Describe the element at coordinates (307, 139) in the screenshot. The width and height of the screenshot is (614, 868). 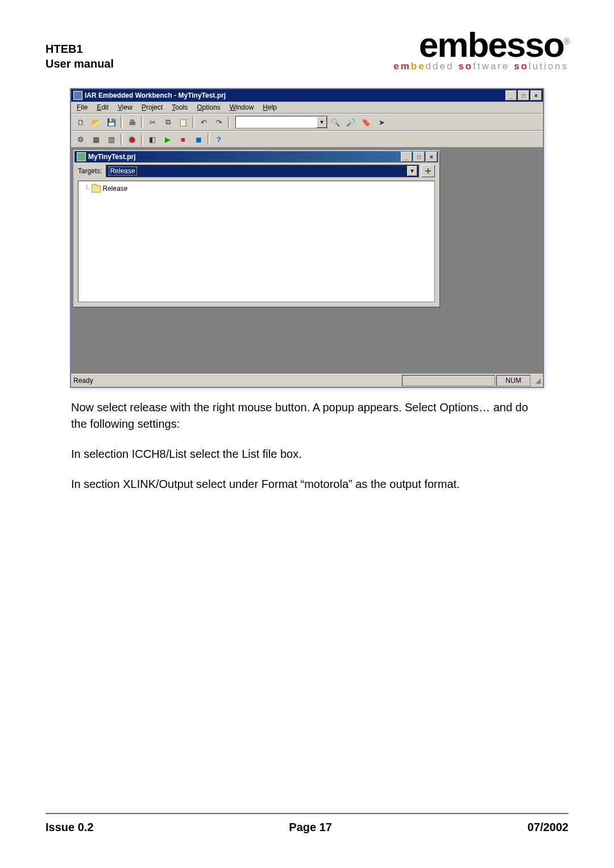
I see `toolbar-2: ⚙ ▦ ▥ 🐞 ◧ ▶ ■ ◼ ?` at that location.